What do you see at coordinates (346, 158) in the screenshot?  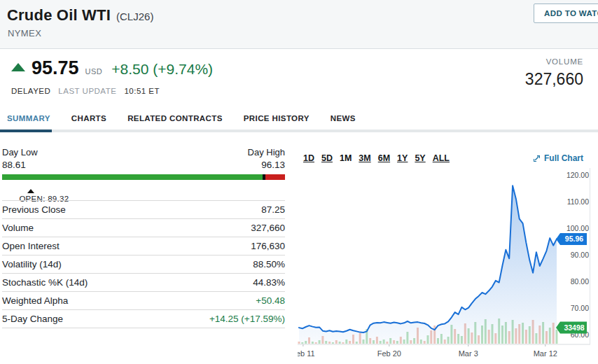 I see `range-button-1m: 1M` at bounding box center [346, 158].